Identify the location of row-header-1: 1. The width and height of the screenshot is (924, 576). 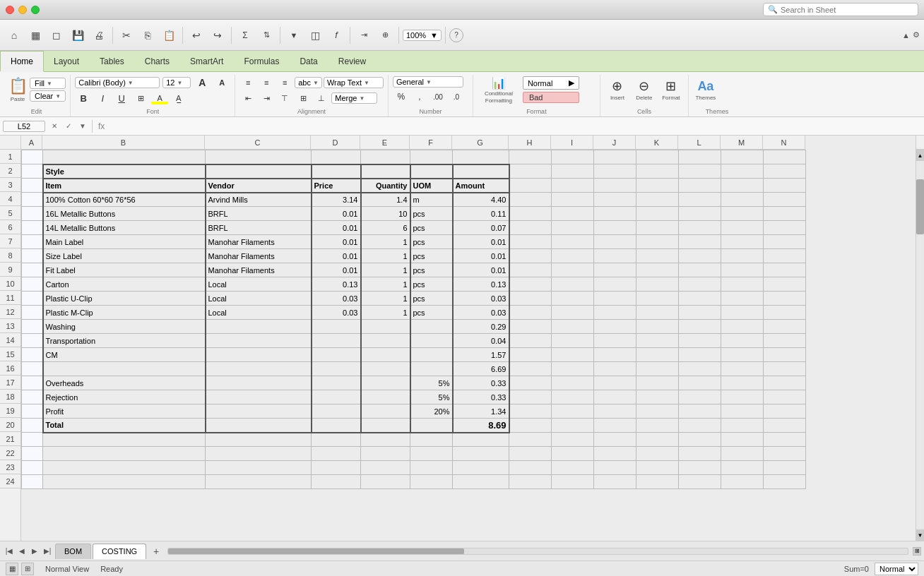
(10, 157).